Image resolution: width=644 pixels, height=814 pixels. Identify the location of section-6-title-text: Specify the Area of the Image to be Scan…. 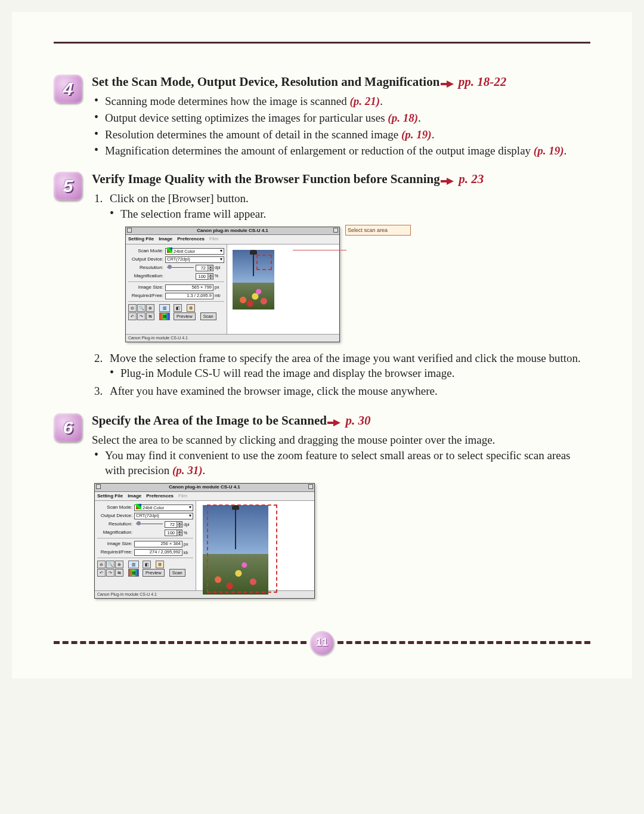
(209, 420).